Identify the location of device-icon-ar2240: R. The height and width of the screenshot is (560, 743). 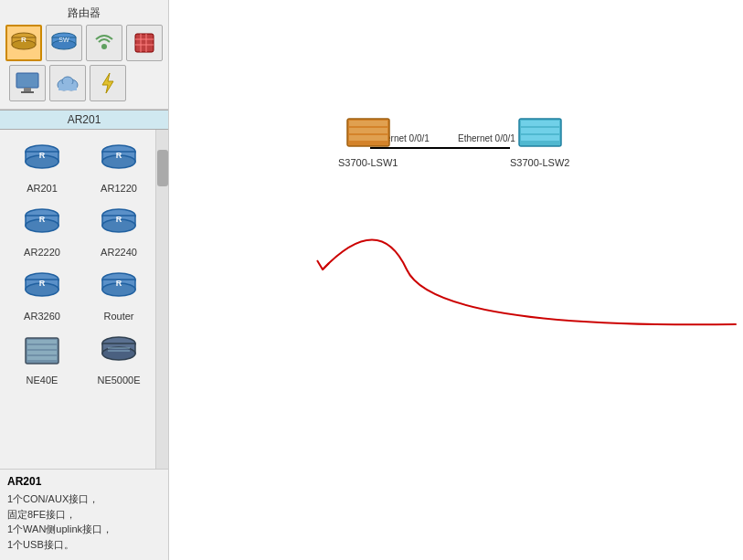
(119, 223).